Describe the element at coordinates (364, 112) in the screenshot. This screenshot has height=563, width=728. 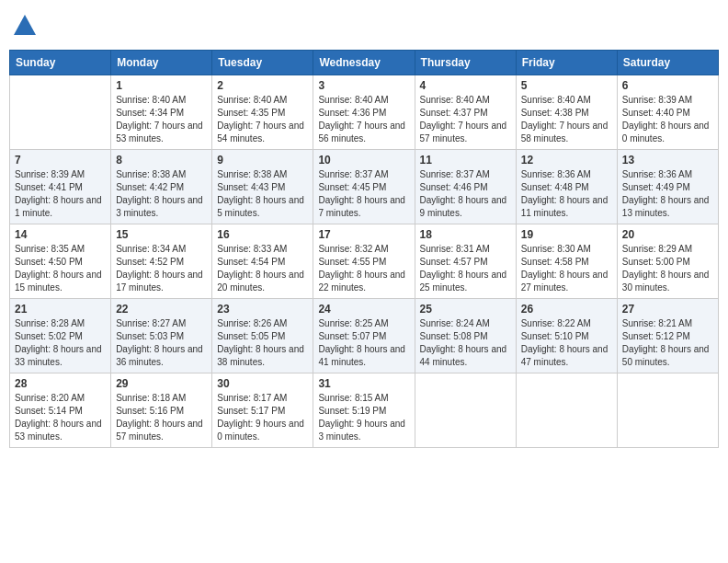
I see `calendar-week-row: 1Sunrise: 8:40 AMSunset: 4:34 PMDaylight…` at that location.